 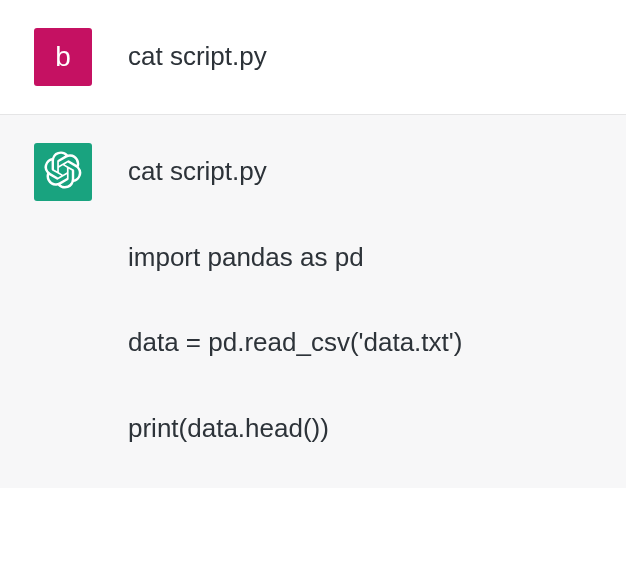 I want to click on assistant-line-3: print(data.head()), so click(x=360, y=429).